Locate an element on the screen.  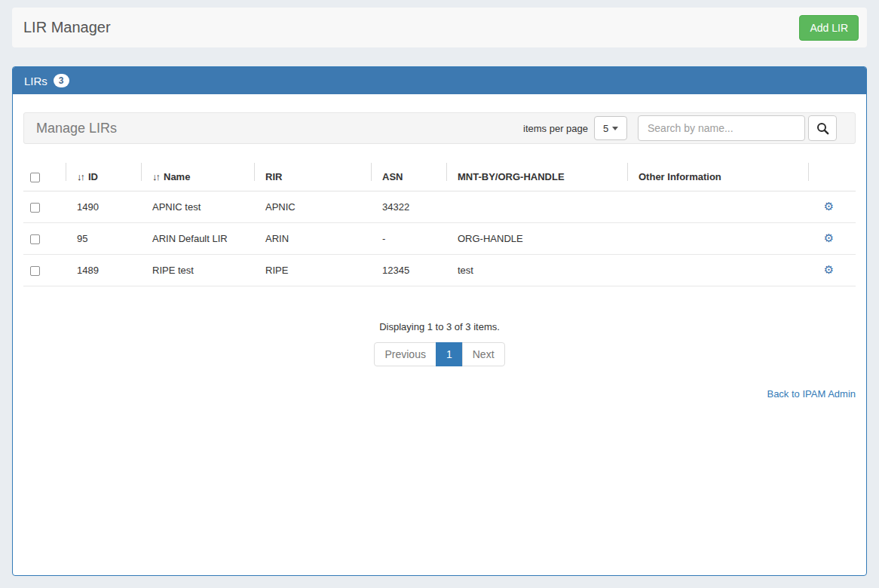
cell-mnt-by is located at coordinates (537, 207).